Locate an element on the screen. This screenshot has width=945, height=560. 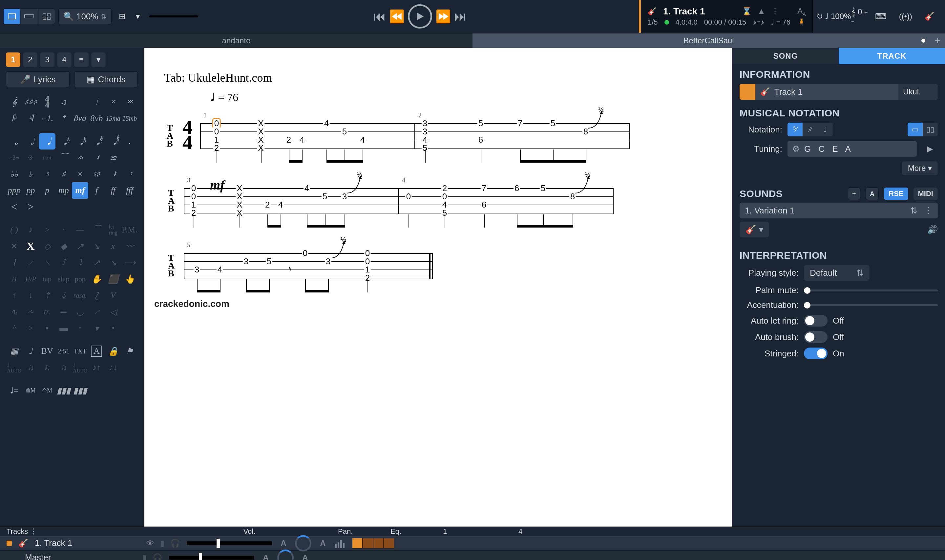
add-tab-icon: + is located at coordinates (937, 41).